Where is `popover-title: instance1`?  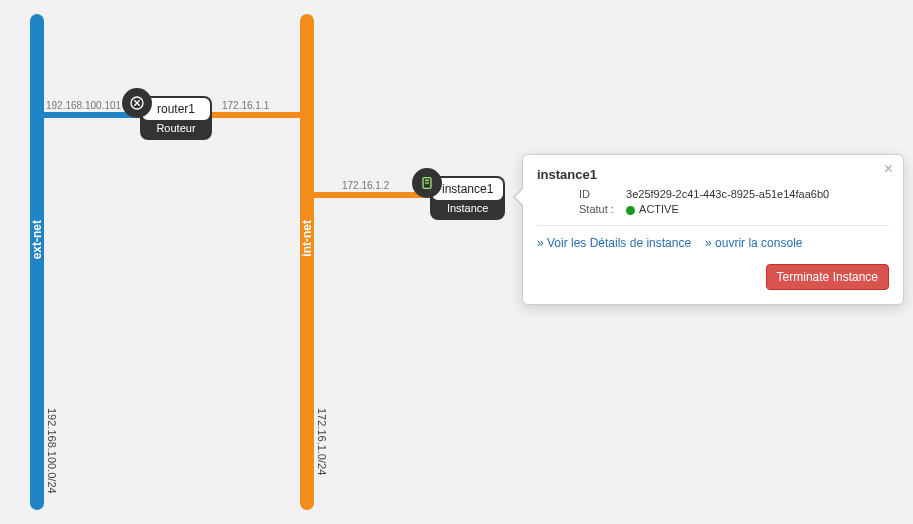
popover-title: instance1 is located at coordinates (713, 174).